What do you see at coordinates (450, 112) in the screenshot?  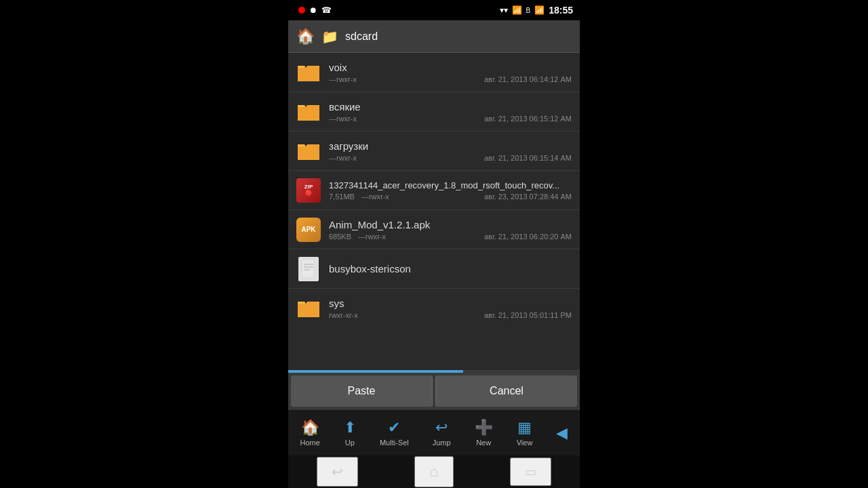 I see `file-info: всякие ---rwxr-x авг. 21, 2013 06:15:12 …` at bounding box center [450, 112].